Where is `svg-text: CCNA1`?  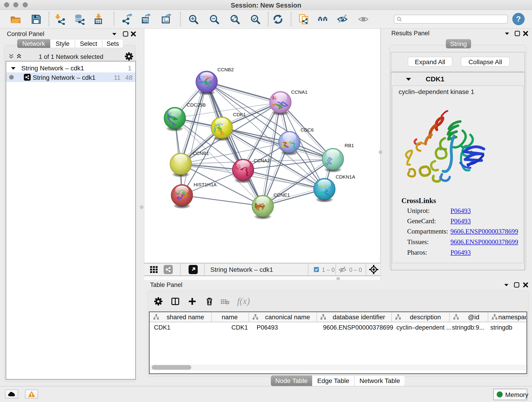
svg-text: CCNA1 is located at coordinates (299, 92).